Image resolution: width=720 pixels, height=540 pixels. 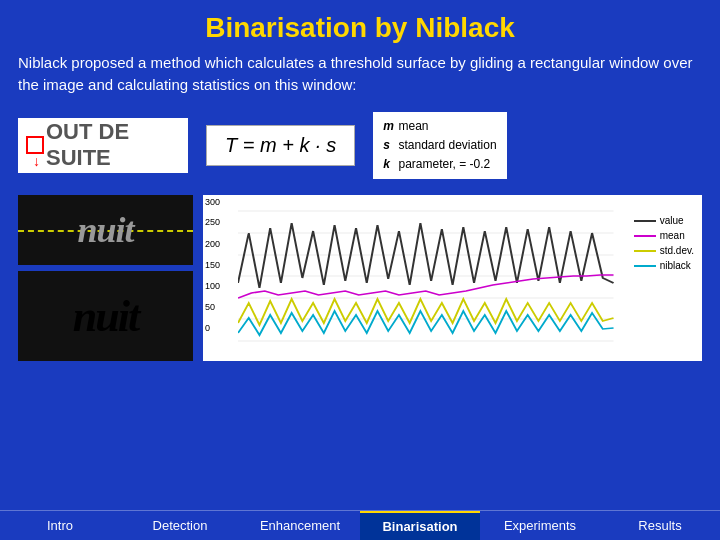 I want to click on nav-detection: Detection, so click(x=180, y=526).